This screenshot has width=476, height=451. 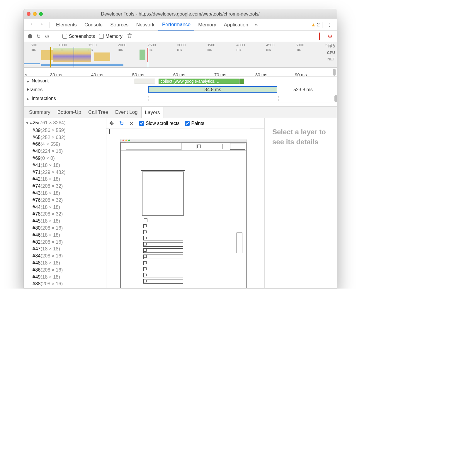 I want to click on layer-tree-item: #76(208 × 32), so click(x=65, y=200).